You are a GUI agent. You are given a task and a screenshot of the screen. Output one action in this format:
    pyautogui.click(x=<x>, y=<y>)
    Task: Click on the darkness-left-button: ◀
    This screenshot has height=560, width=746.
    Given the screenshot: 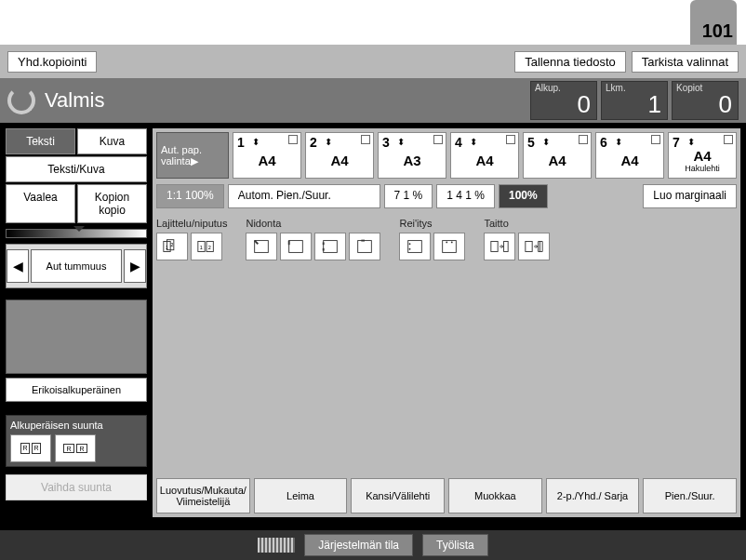 What is the action you would take?
    pyautogui.click(x=18, y=266)
    